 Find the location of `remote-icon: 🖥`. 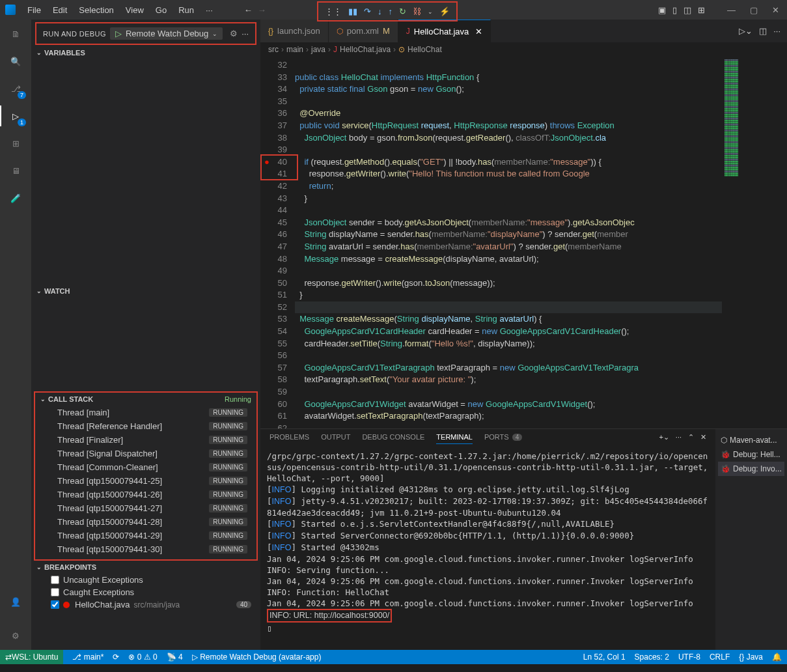

remote-icon: 🖥 is located at coordinates (16, 171).